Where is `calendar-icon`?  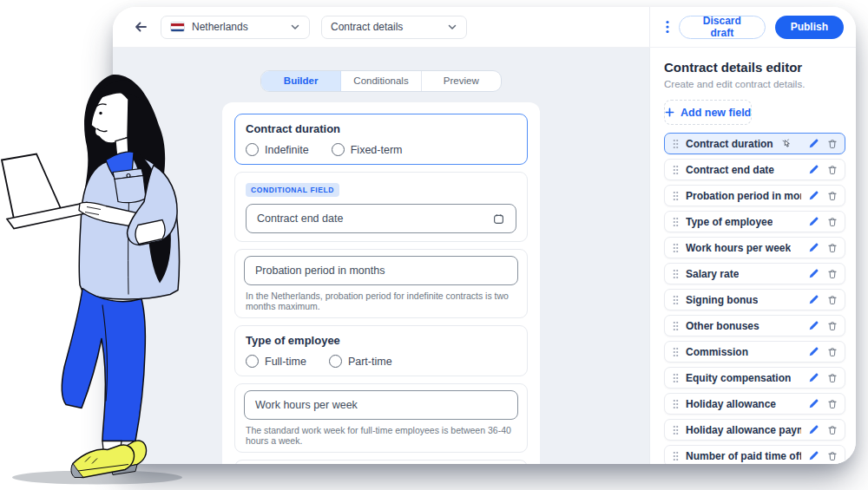 calendar-icon is located at coordinates (498, 219).